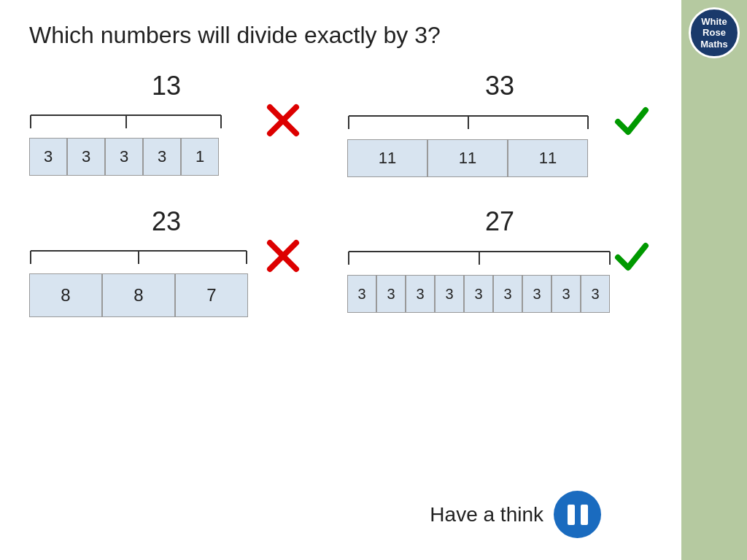 This screenshot has width=747, height=560. Describe the element at coordinates (166, 222) in the screenshot. I see `example-23-number: 23` at that location.